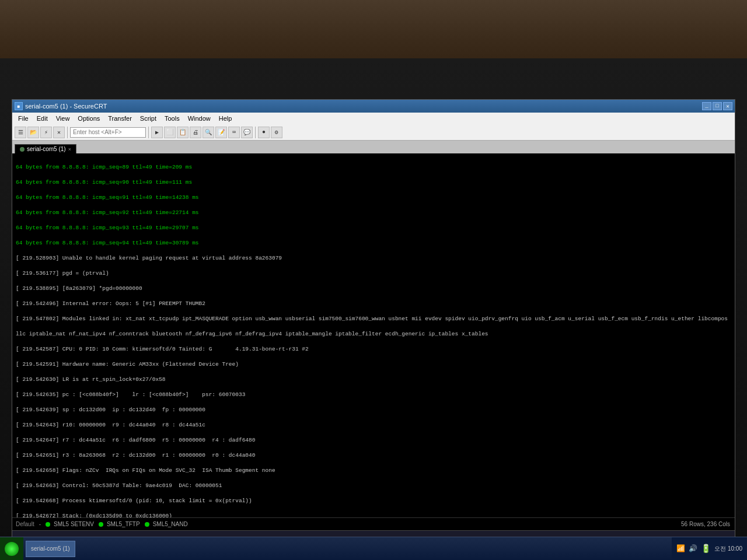 The image size is (747, 560). Describe the element at coordinates (374, 288) in the screenshot. I see `terminal-line: [ 219.538895] [8a263079] *pgd=00000000` at that location.